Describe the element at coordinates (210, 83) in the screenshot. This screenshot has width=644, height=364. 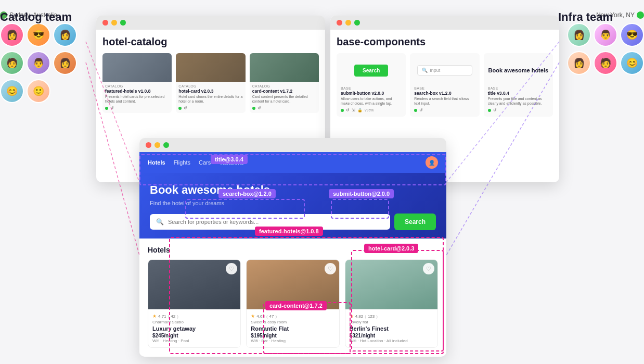
I see `catalog-card-hotel: CATALOG hotel-card v2.0.3 Hotel card sho…` at that location.